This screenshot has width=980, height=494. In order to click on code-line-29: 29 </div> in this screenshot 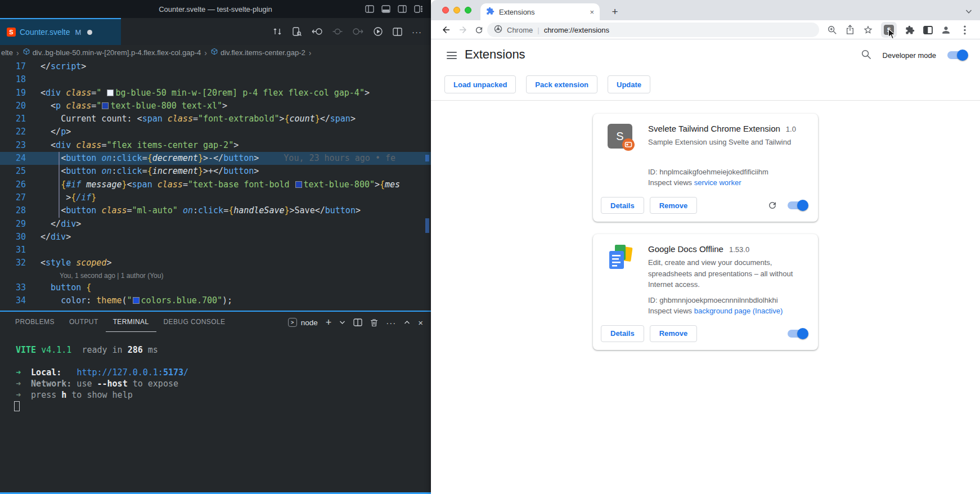, I will do `click(215, 224)`.